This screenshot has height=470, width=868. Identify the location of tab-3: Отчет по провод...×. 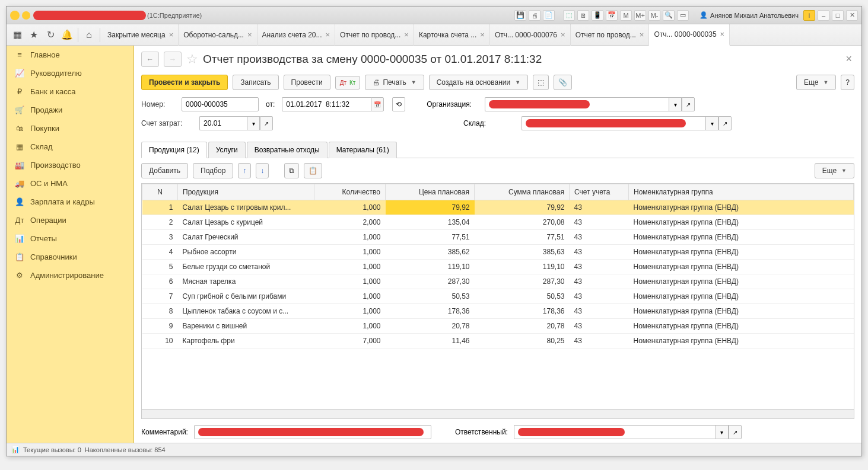
(375, 35).